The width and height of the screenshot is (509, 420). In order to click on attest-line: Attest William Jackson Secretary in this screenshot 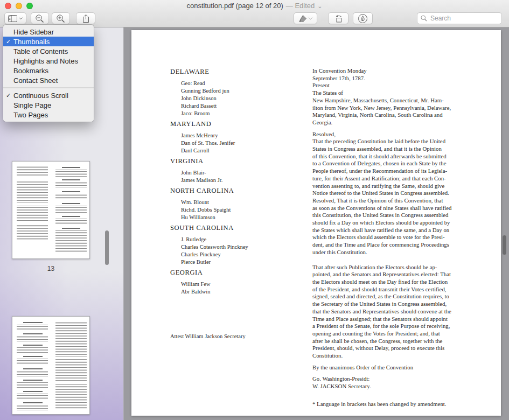, I will do `click(238, 336)`.